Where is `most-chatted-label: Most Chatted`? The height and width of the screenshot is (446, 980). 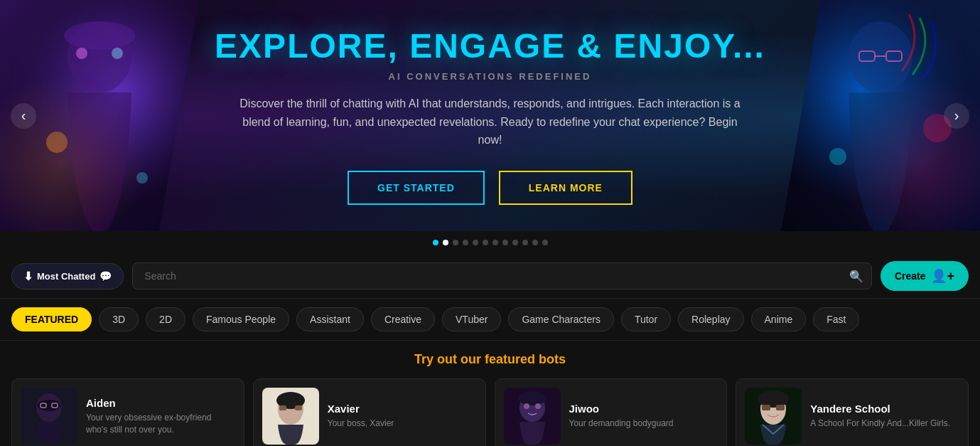 most-chatted-label: Most Chatted is located at coordinates (66, 276).